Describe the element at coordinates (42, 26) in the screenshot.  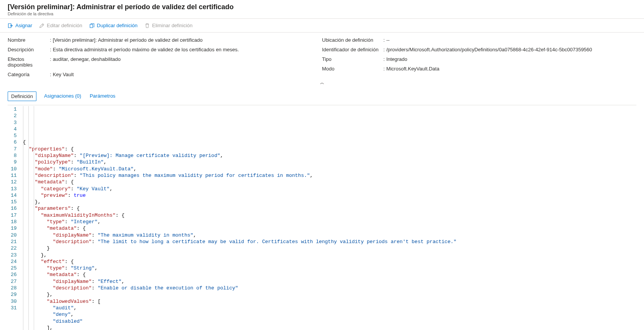
I see `pencil-icon` at that location.